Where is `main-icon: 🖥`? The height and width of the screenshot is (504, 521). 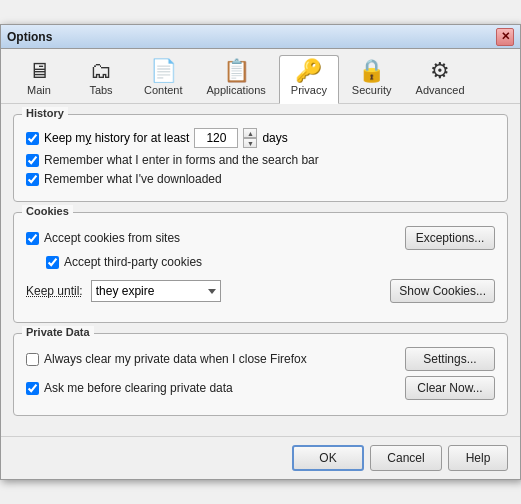
main-icon: 🖥 is located at coordinates (39, 71).